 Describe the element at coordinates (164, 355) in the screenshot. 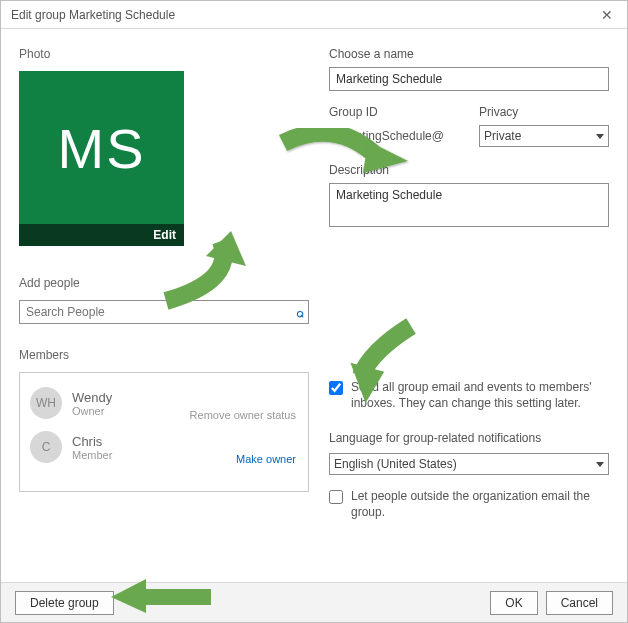

I see `members-label: Members` at that location.